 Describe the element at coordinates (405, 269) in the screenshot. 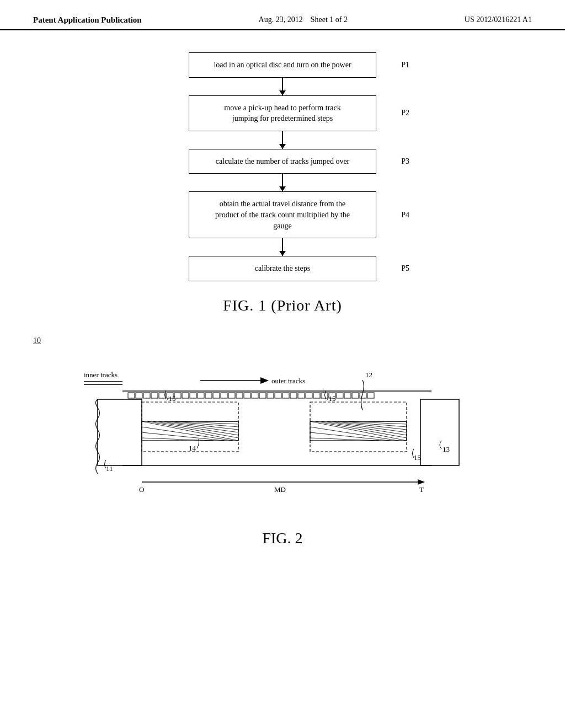

I see `flow-label-p5: P5` at that location.